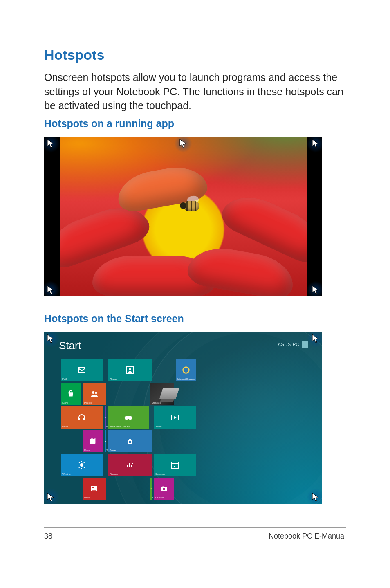 This screenshot has width=390, height=588. What do you see at coordinates (159, 426) in the screenshot?
I see `tile-label: Video` at bounding box center [159, 426].